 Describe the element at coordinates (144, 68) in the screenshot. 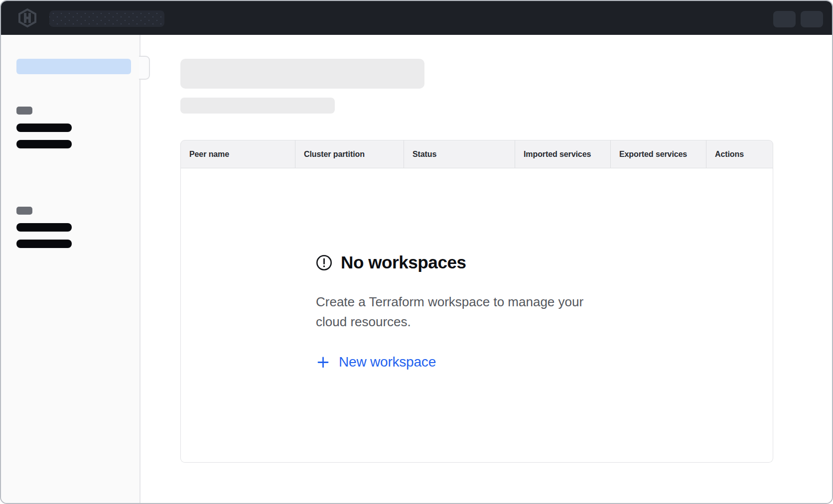

I see `sidebar-collapse-handle` at that location.